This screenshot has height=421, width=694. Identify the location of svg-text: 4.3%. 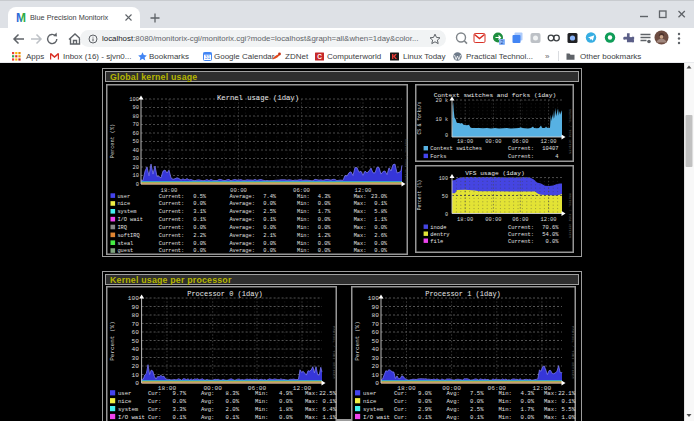
(325, 197).